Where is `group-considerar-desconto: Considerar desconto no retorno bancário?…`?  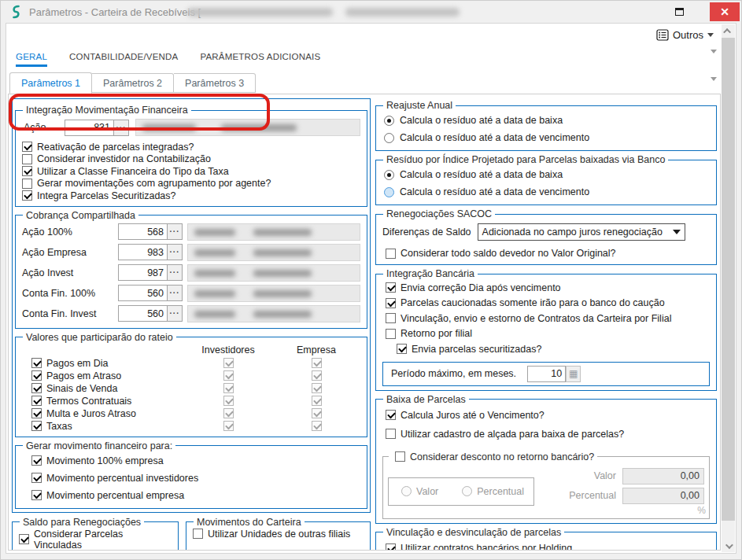 group-considerar-desconto: Considerar desconto no retorno bancário?… is located at coordinates (546, 483).